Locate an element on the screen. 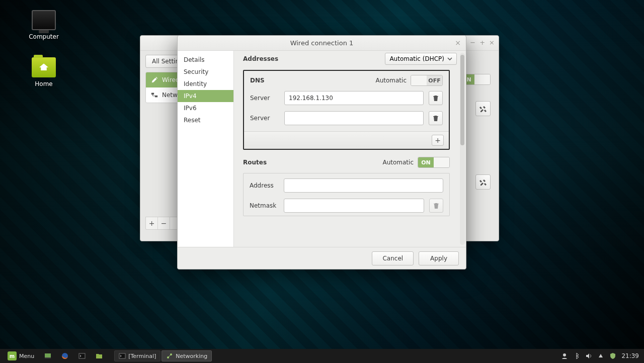 This screenshot has height=363, width=644. proxy-icon is located at coordinates (154, 95).